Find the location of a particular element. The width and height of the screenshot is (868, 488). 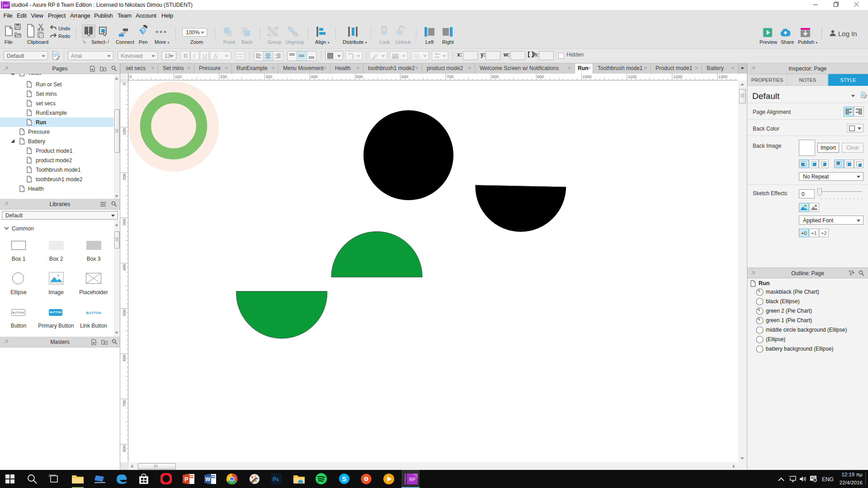

svg-text: P is located at coordinates (186, 479).